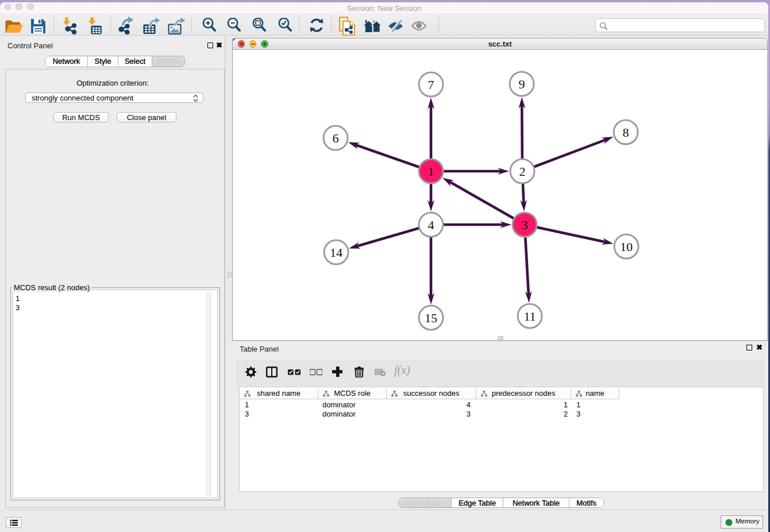 The image size is (770, 532). What do you see at coordinates (626, 247) in the screenshot?
I see `svg-text: 10` at bounding box center [626, 247].